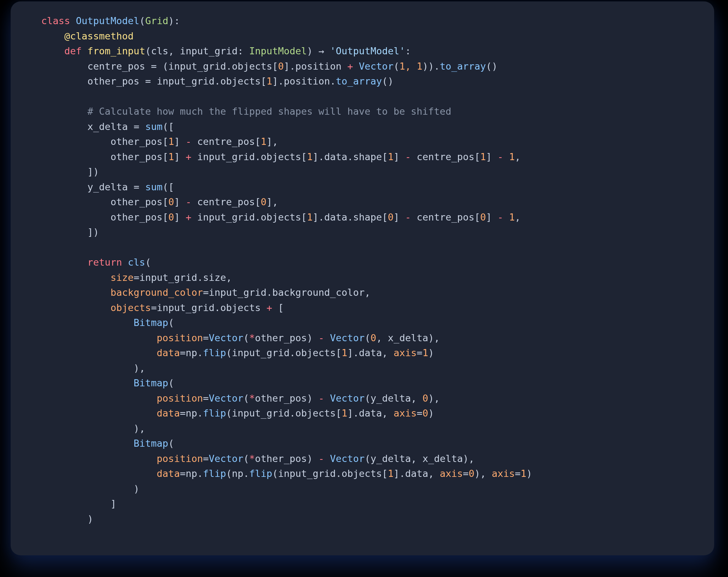 This screenshot has height=577, width=728. I want to click on code-line: other_pos[0] + input_grid.objects[1].dat…, so click(281, 217).